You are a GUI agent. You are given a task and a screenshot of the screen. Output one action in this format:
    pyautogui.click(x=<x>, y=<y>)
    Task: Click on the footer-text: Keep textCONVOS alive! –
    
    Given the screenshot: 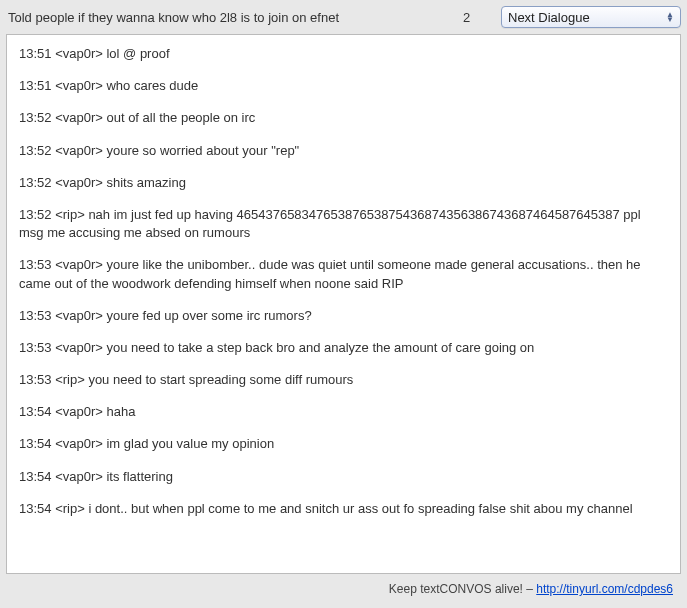 What is the action you would take?
    pyautogui.click(x=462, y=589)
    